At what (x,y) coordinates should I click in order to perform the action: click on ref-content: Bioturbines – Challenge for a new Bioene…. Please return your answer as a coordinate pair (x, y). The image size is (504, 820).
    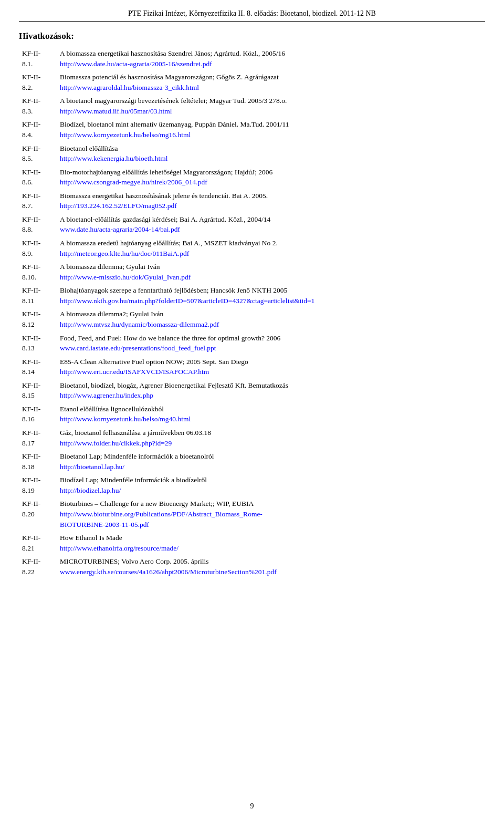
    Looking at the image, I should click on (271, 514).